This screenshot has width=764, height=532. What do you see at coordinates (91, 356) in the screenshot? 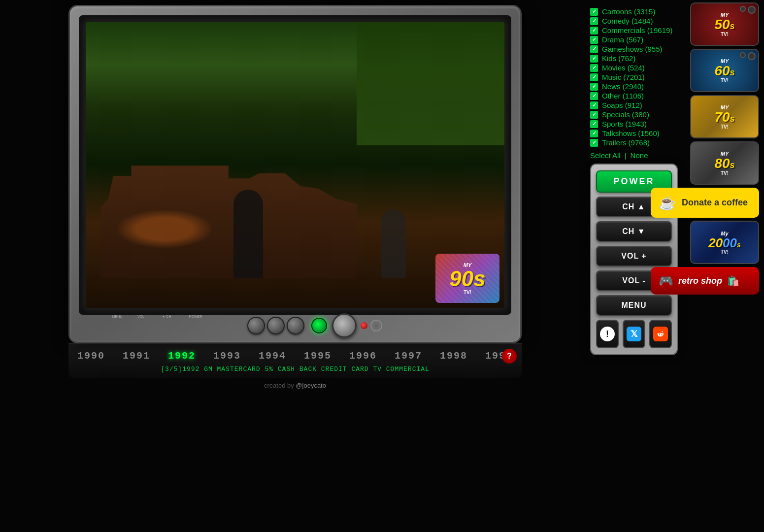
I see `year-1990: 1990` at bounding box center [91, 356].